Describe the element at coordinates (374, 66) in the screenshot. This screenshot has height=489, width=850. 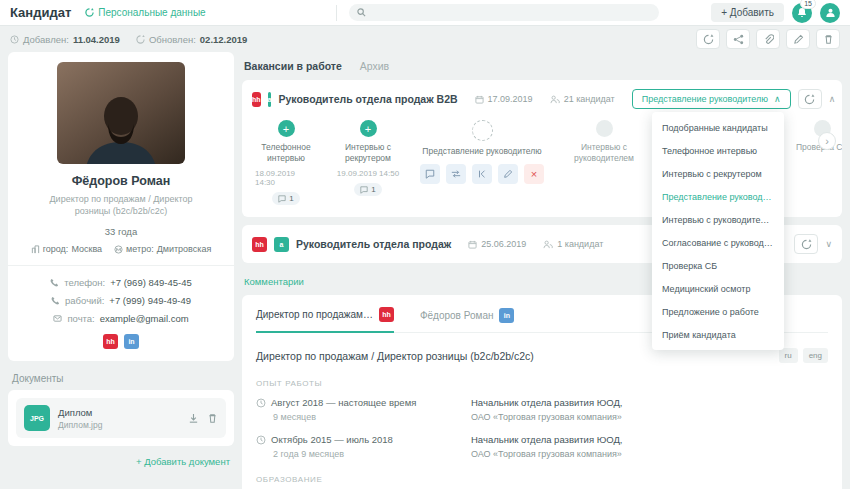
I see `tab-archive: Архив` at that location.